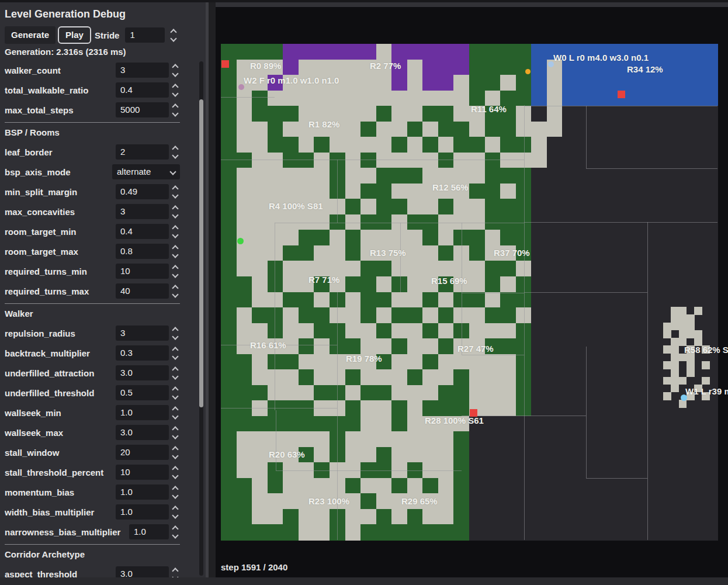 The width and height of the screenshot is (728, 585). I want to click on repulsion_radius-input: 3, so click(143, 333).